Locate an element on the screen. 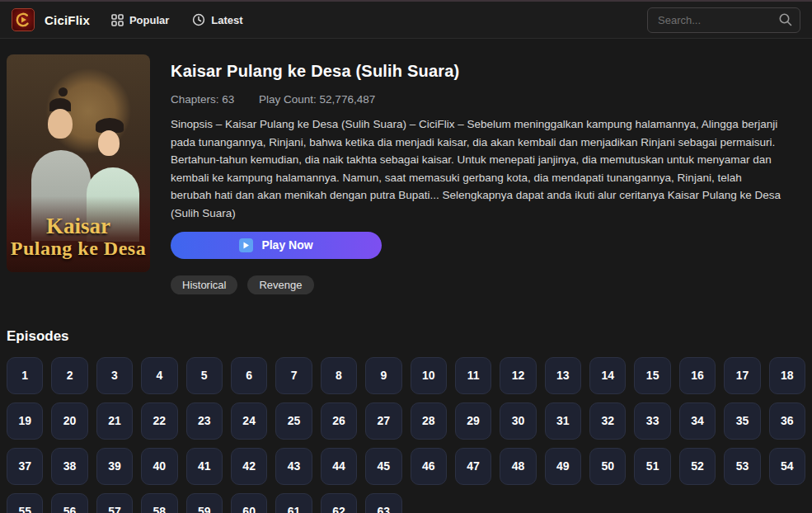 Image resolution: width=812 pixels, height=513 pixels. episode-button-56: 56 is located at coordinates (69, 503).